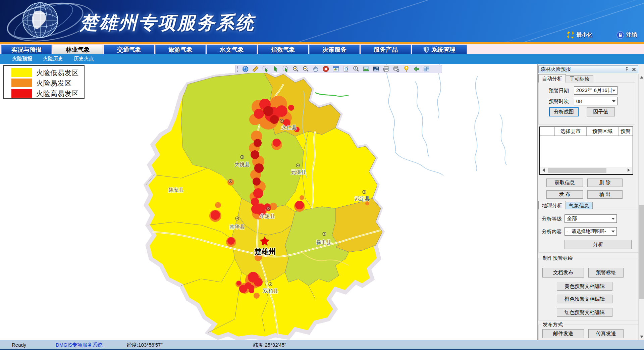 The image size is (644, 350). Describe the element at coordinates (386, 50) in the screenshot. I see `tab-label: 服务产品` at that location.